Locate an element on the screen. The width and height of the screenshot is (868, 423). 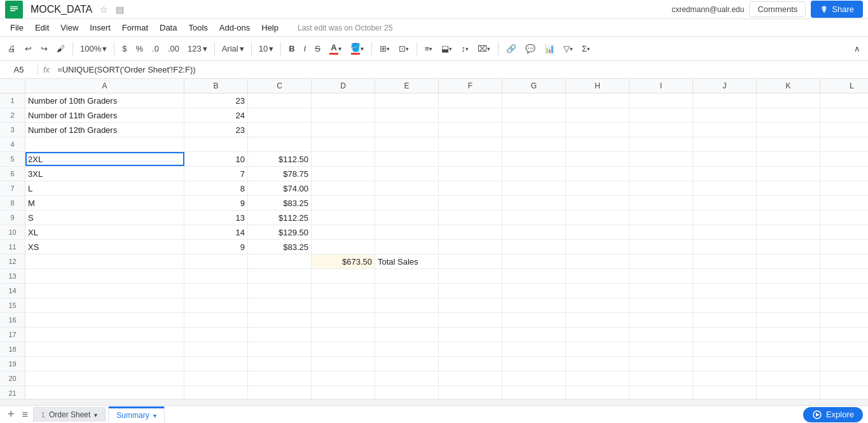
col-header-f: F is located at coordinates (471, 86).